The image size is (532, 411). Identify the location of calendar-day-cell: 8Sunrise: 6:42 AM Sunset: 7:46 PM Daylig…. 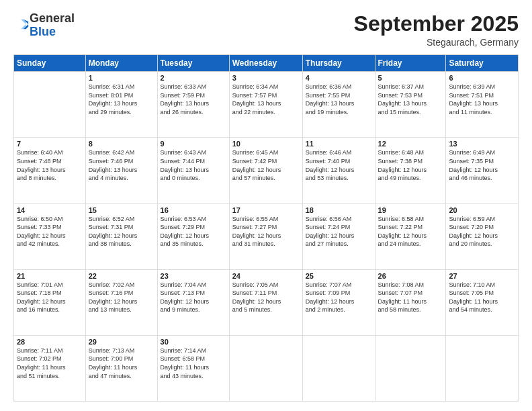
(121, 171).